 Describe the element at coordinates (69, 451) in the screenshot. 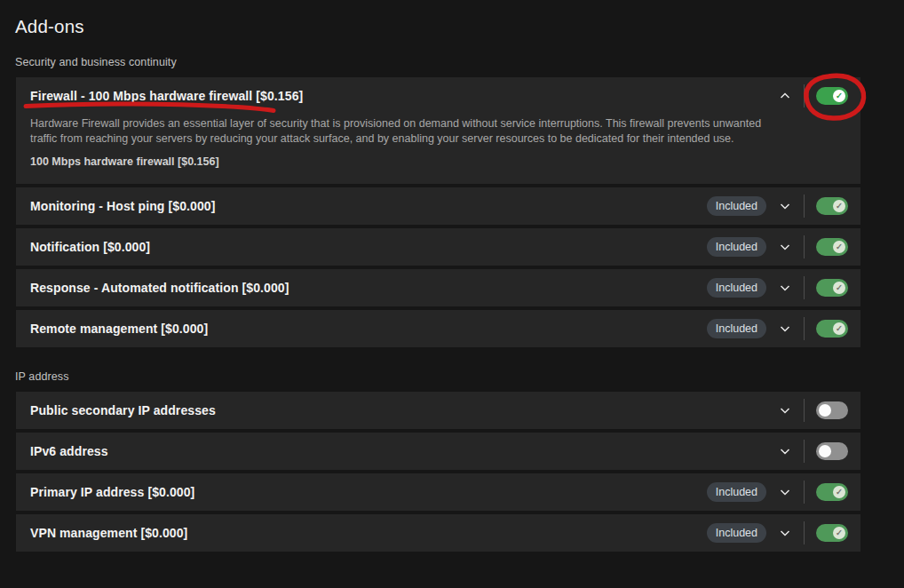

I see `addon-title-ipv6: IPv6 address` at that location.